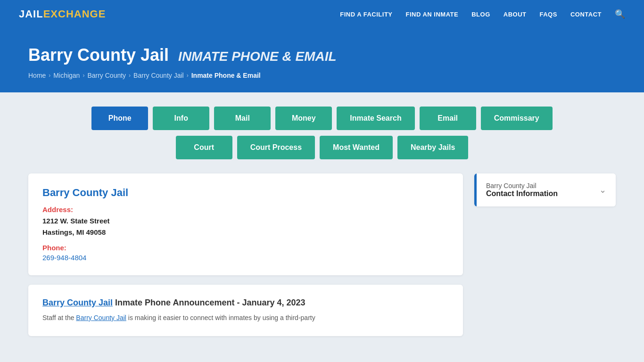 This screenshot has width=644, height=362. I want to click on logo-exchange: EXCHANGE, so click(74, 14).